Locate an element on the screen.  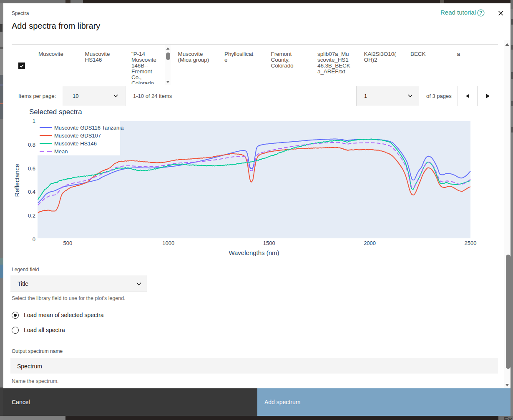
svg-text: Selected spectra is located at coordinates (56, 112).